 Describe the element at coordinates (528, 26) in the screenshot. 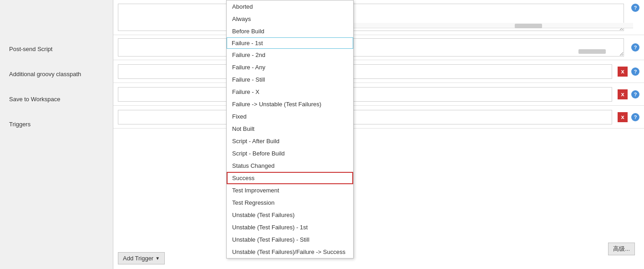

I see `scrollbar-thumb` at that location.